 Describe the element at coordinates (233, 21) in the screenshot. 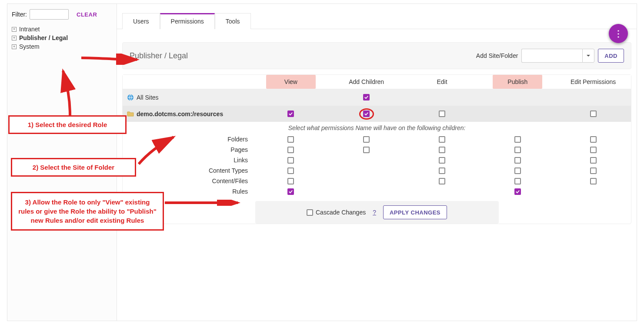

I see `tab-tools: Tools` at that location.